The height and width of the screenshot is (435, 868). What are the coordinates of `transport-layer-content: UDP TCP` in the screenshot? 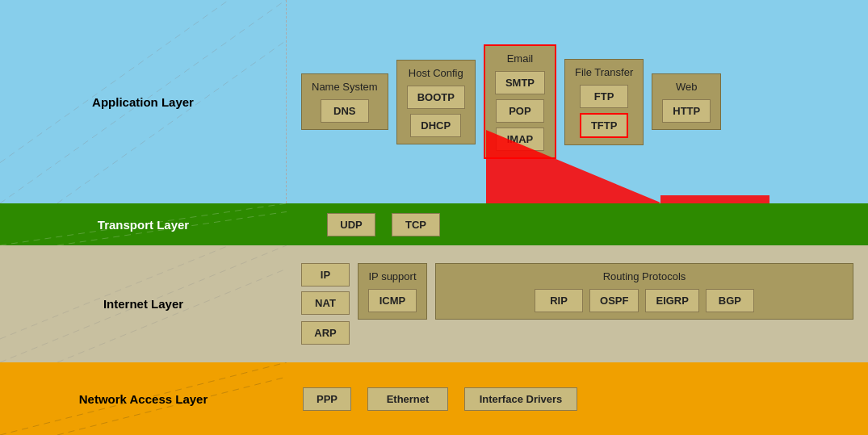 It's located at (577, 224).